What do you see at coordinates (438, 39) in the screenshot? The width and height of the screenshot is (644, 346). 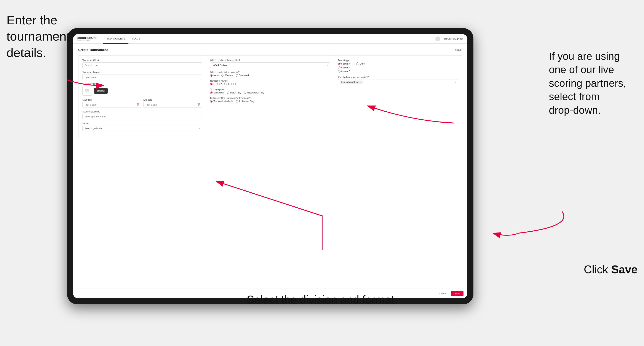 I see `user-avatar` at bounding box center [438, 39].